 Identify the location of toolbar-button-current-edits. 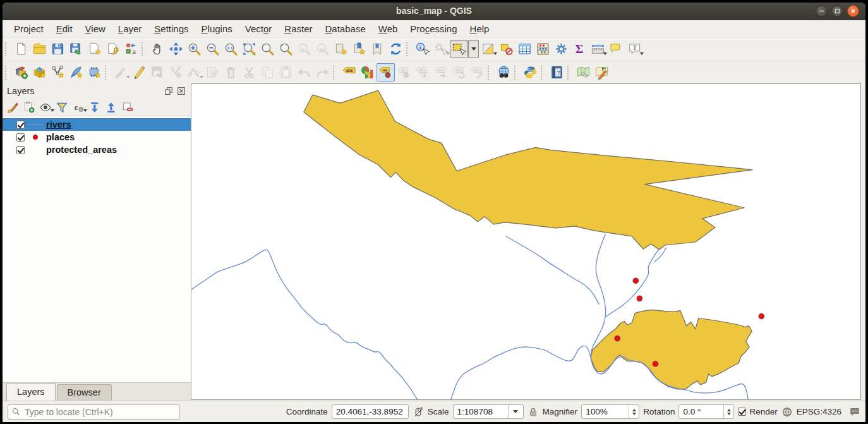
(121, 72).